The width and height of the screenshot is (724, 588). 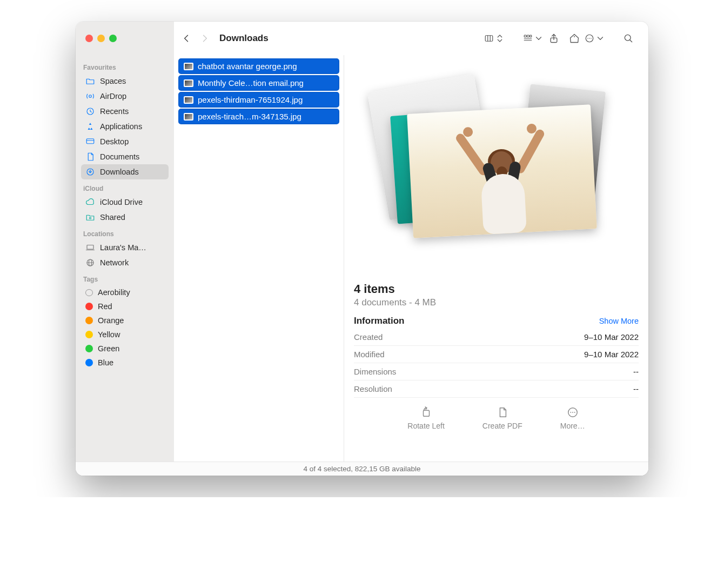 I want to click on sidebar-header, so click(x=125, y=38).